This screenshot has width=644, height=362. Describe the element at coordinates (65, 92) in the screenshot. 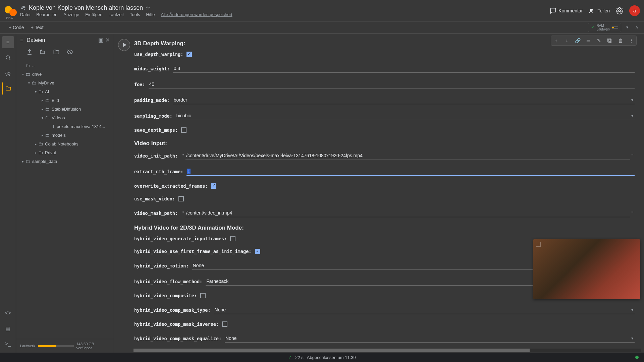

I see `tree-ai: ▾🗀AI` at that location.